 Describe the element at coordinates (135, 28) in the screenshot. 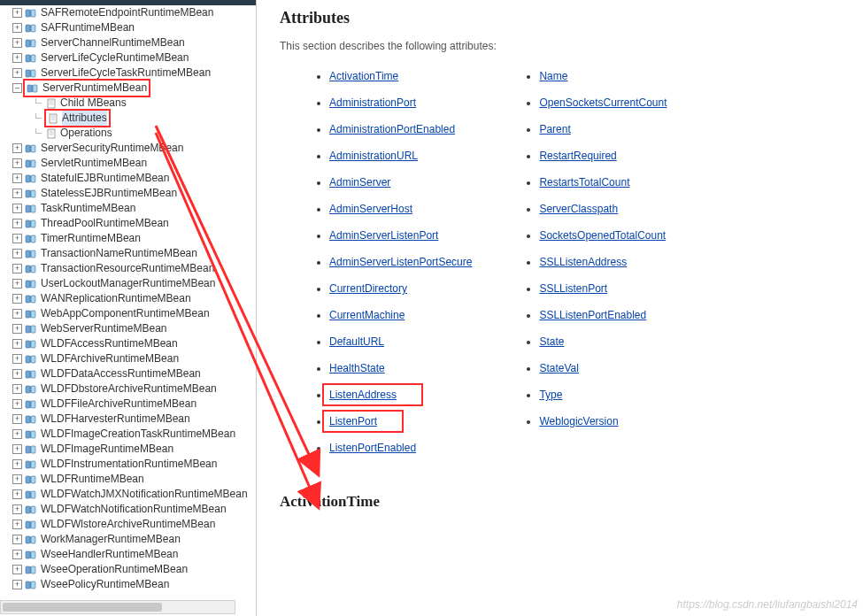

I see `tree-item: SAFRuntimeMBean` at that location.